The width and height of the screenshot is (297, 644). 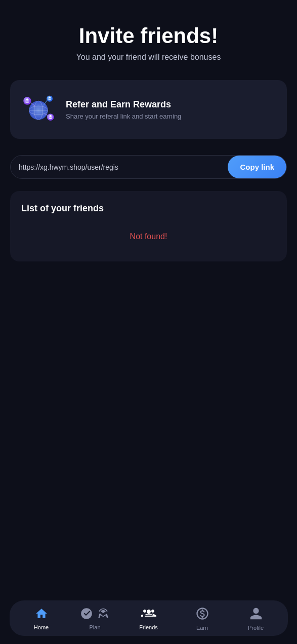 I want to click on friends-icon, so click(x=149, y=615).